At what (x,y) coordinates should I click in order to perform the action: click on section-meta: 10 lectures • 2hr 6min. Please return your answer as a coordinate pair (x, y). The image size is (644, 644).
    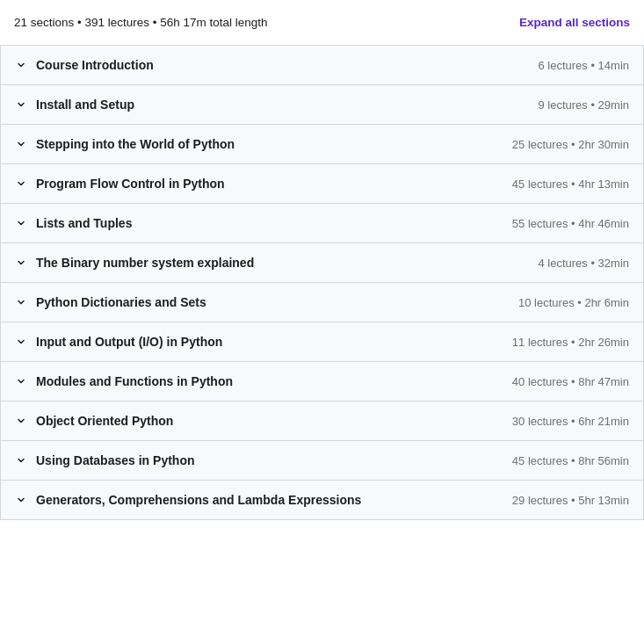
    Looking at the image, I should click on (574, 302).